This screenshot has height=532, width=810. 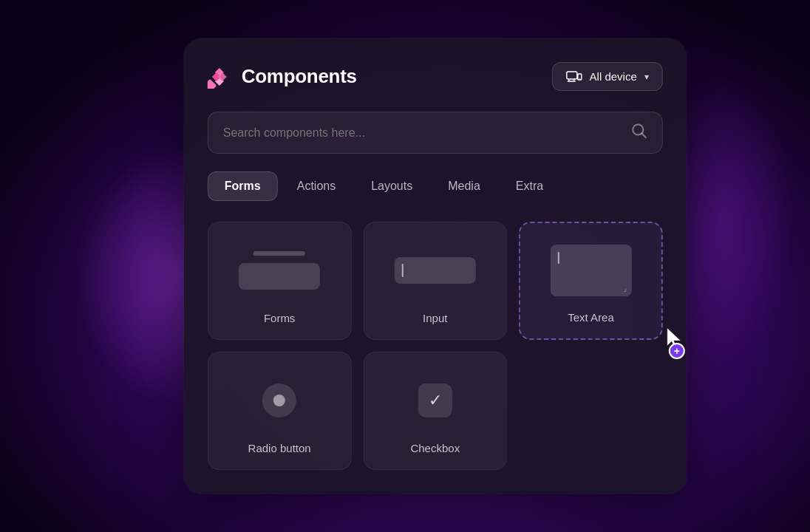 What do you see at coordinates (279, 276) in the screenshot?
I see `form-input-box` at bounding box center [279, 276].